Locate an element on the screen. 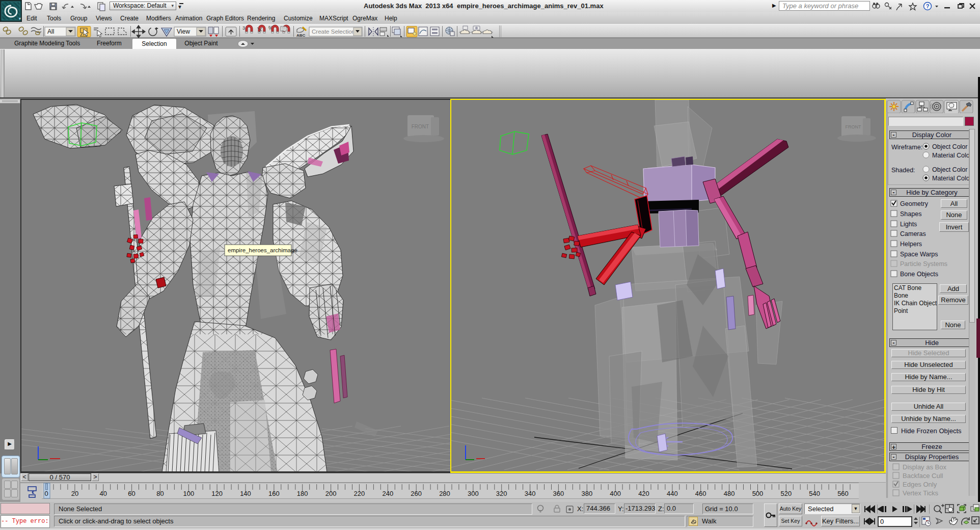  svg-text: 500 is located at coordinates (758, 493).